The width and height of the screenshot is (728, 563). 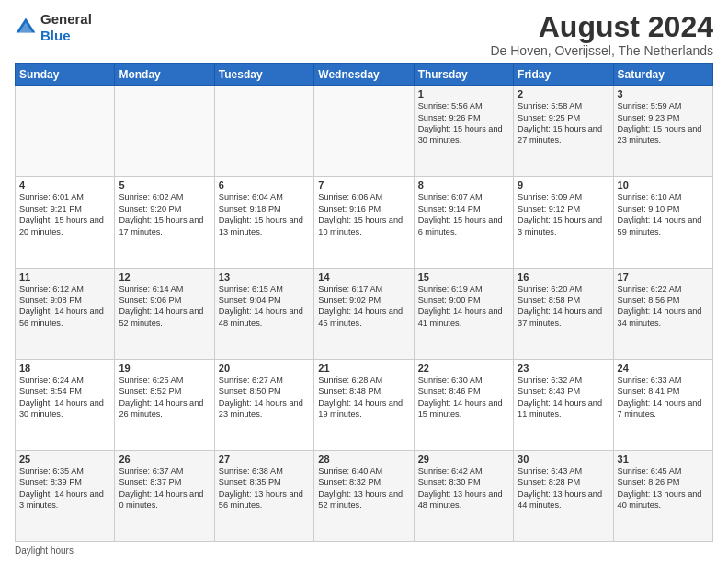 I want to click on table-row: 12Sunrise: 6:14 AM Sunset: 9:06 PM Dayli…, so click(x=165, y=313).